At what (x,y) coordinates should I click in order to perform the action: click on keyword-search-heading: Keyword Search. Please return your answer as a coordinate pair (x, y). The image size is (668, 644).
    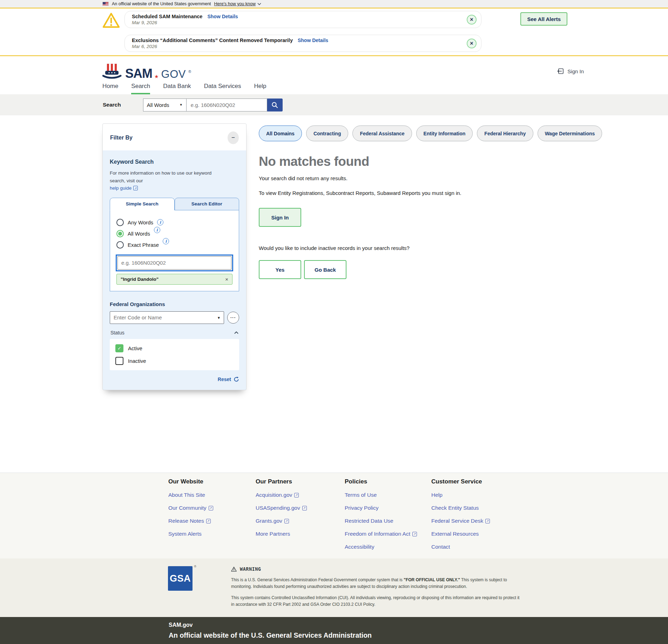
    Looking at the image, I should click on (175, 162).